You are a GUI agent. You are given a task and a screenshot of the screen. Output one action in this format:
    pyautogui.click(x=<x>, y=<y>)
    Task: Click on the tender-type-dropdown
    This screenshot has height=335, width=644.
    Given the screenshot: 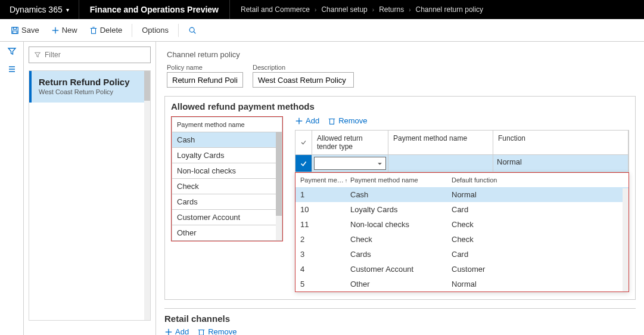 What is the action you would take?
    pyautogui.click(x=350, y=163)
    